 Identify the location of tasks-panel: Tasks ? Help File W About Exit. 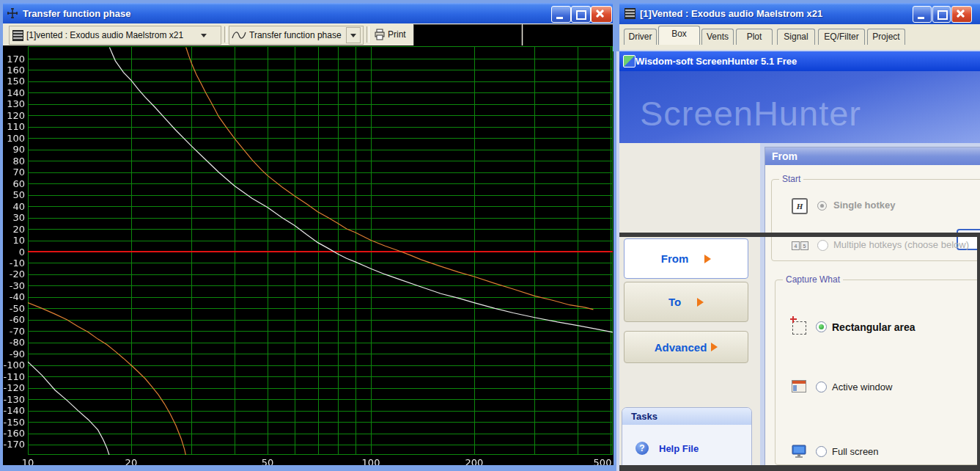
(687, 439).